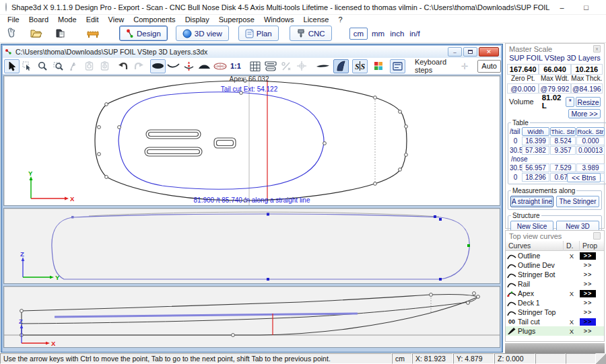 This screenshot has width=606, height=364. I want to click on curve-row-outline-dev: Outline Dev >>, so click(555, 265).